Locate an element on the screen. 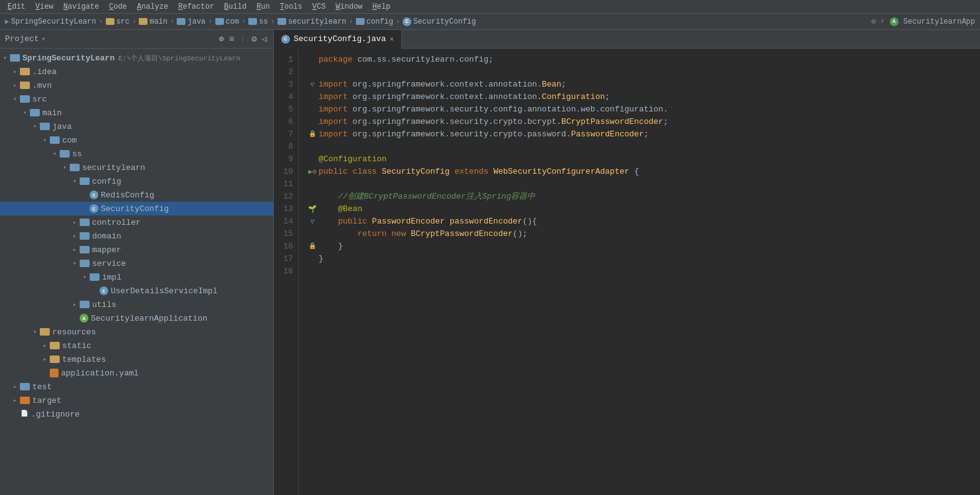 This screenshot has height=495, width=980. line-text: //创建BCryptPasswordEncoder注入Spring容器中 is located at coordinates (650, 197).